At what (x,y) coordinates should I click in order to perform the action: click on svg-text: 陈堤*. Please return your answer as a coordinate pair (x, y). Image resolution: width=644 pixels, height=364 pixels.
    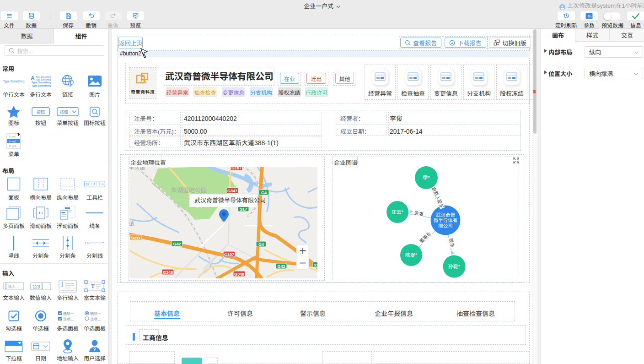
    Looking at the image, I should click on (412, 255).